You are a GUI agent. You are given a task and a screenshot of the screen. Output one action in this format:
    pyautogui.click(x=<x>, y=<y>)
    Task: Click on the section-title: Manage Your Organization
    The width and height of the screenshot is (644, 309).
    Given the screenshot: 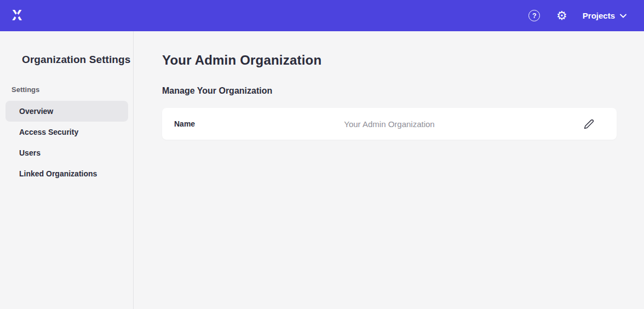 What is the action you would take?
    pyautogui.click(x=389, y=91)
    